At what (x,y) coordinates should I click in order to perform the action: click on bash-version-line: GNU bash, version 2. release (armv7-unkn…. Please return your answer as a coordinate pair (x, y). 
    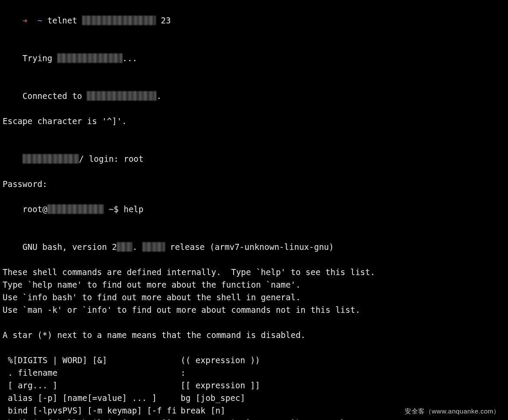
    Looking at the image, I should click on (254, 247).